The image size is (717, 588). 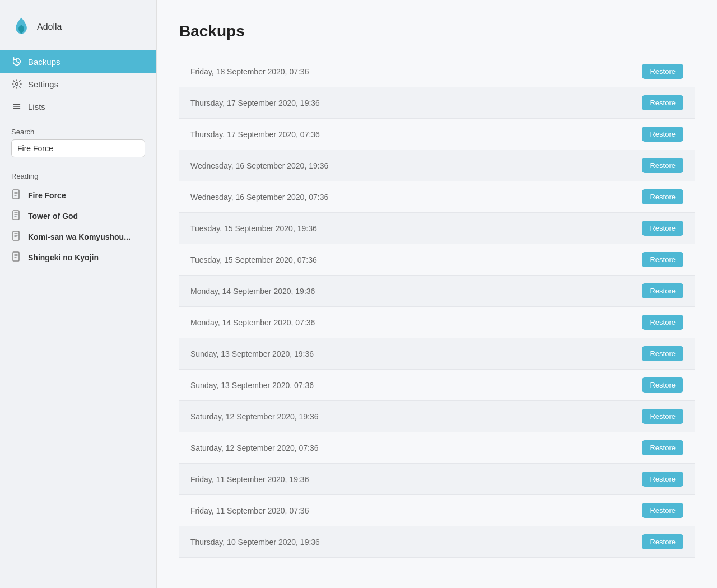 I want to click on reading-title-fire-force: Fire Force, so click(x=47, y=195).